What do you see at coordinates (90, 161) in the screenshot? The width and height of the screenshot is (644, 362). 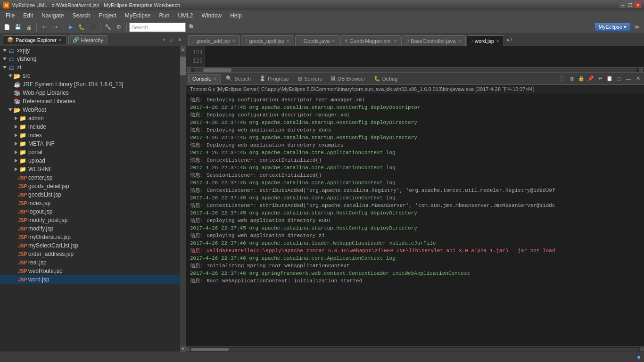 I see `tree-item-upload: 📁 upload` at bounding box center [90, 161].